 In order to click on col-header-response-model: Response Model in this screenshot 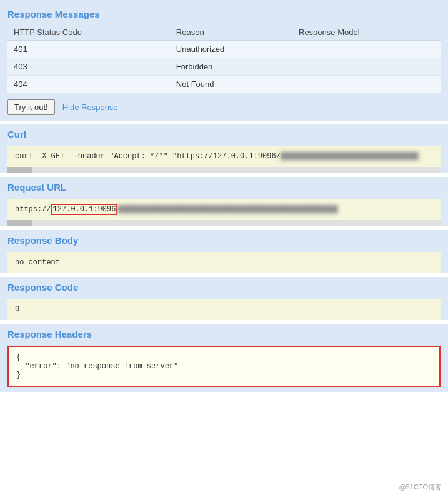, I will do `click(366, 33)`.